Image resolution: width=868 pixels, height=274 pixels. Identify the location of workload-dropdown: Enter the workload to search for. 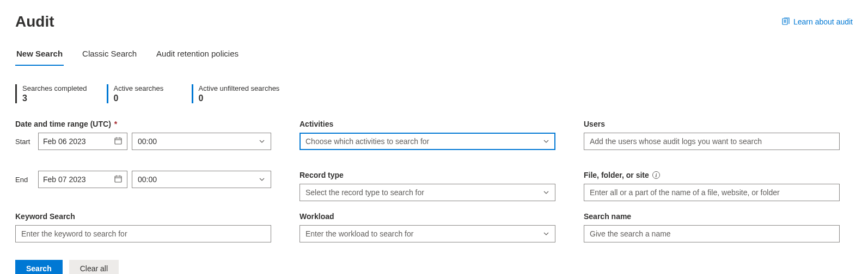
(427, 234).